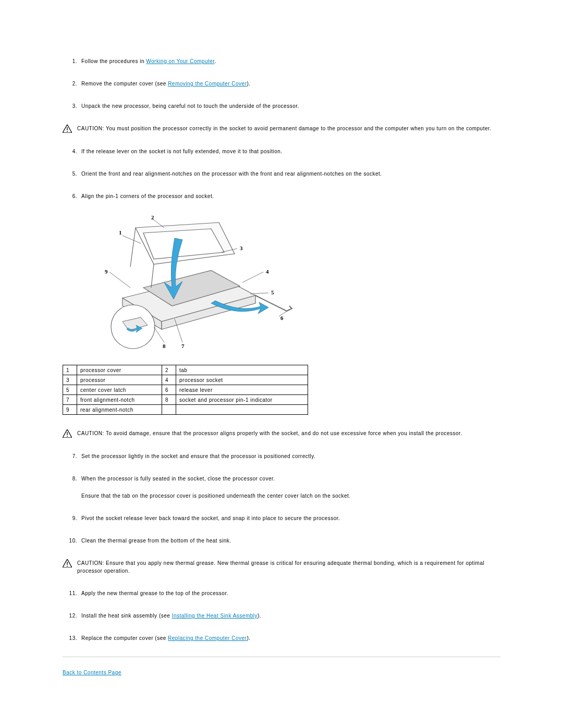  What do you see at coordinates (186, 390) in the screenshot?
I see `parts-table: 1 processor cover 2 tab 3 processor 4 pr…` at bounding box center [186, 390].